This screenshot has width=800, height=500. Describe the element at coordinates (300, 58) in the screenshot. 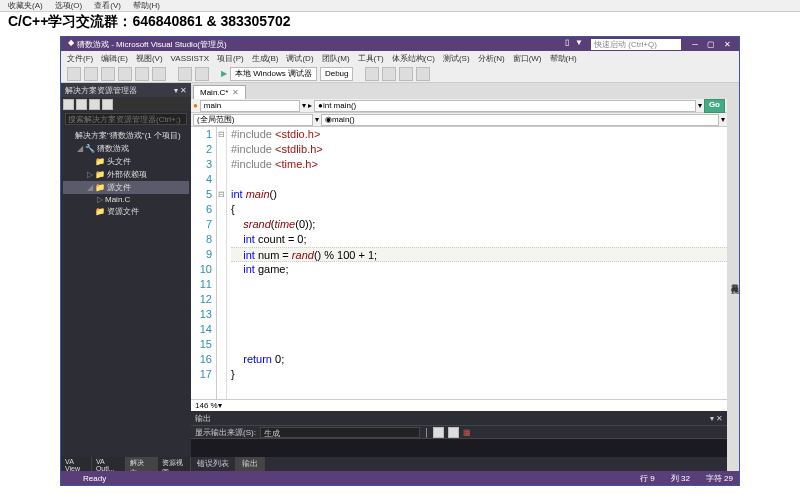

I see `menu-item: 调试(D)` at that location.